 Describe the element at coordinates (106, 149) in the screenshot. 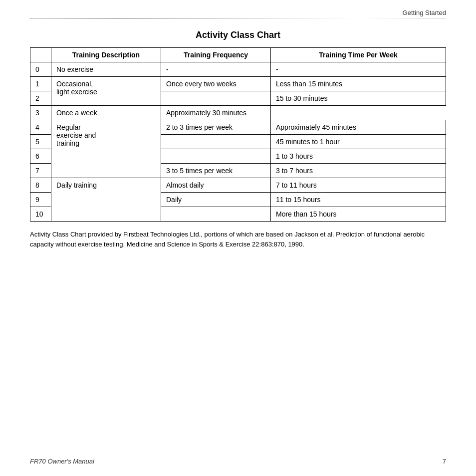

I see `cell-description: Regularexercise andtraining` at that location.